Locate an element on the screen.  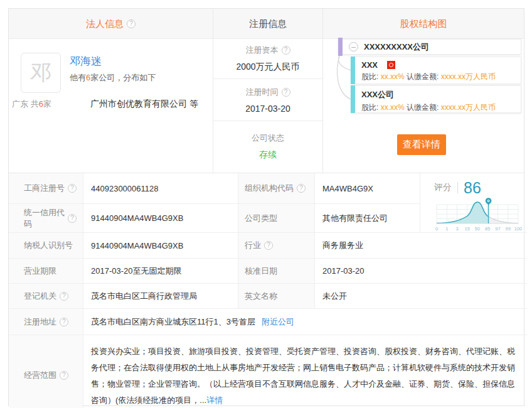
field-label: 组织机构代码? is located at coordinates (277, 188).